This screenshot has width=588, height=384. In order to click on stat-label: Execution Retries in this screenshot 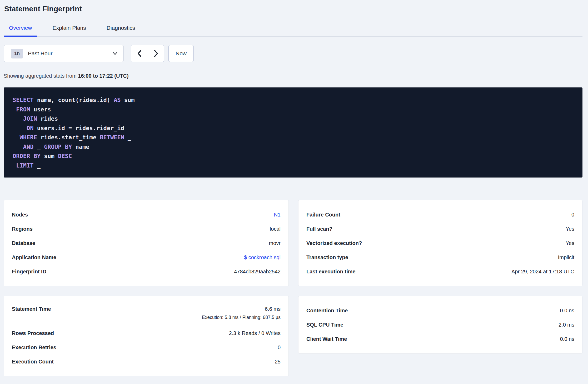, I will do `click(34, 348)`.